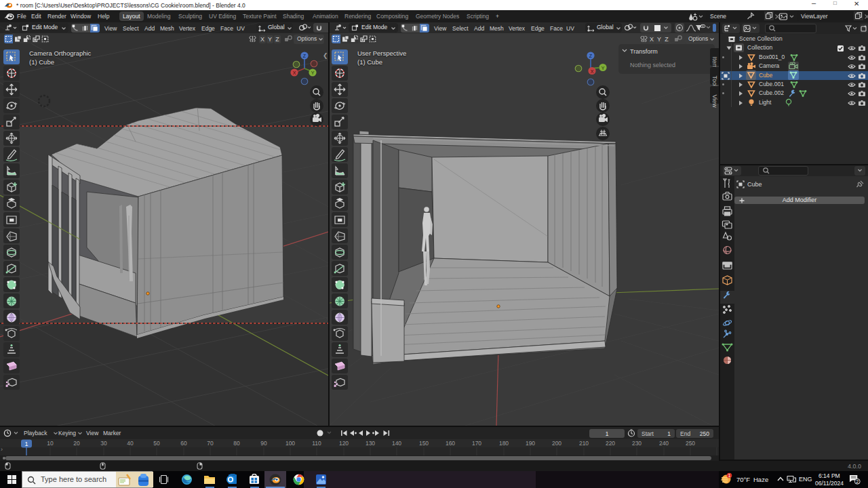  What do you see at coordinates (237, 443) in the screenshot?
I see `svg-text: 80` at bounding box center [237, 443].